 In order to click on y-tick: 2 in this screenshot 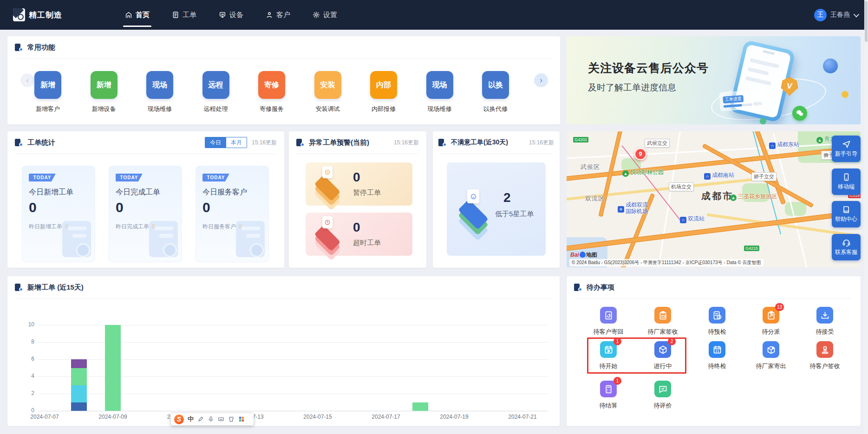, I will do `click(28, 393)`.